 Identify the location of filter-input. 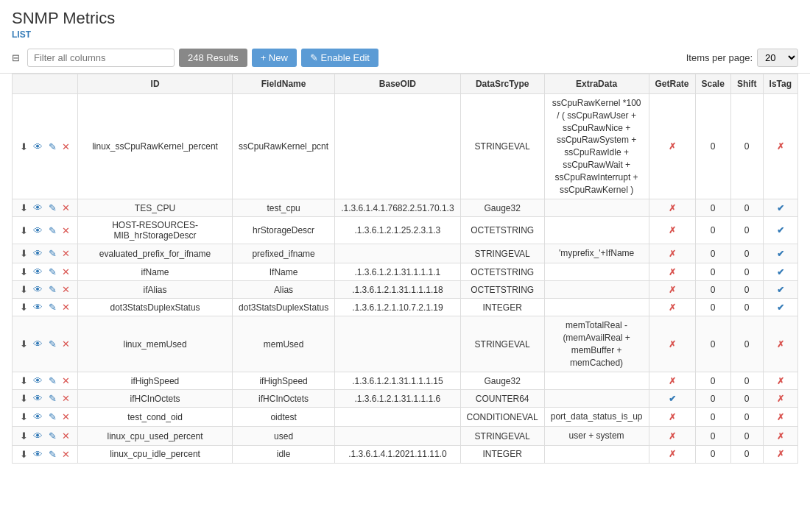
(101, 57).